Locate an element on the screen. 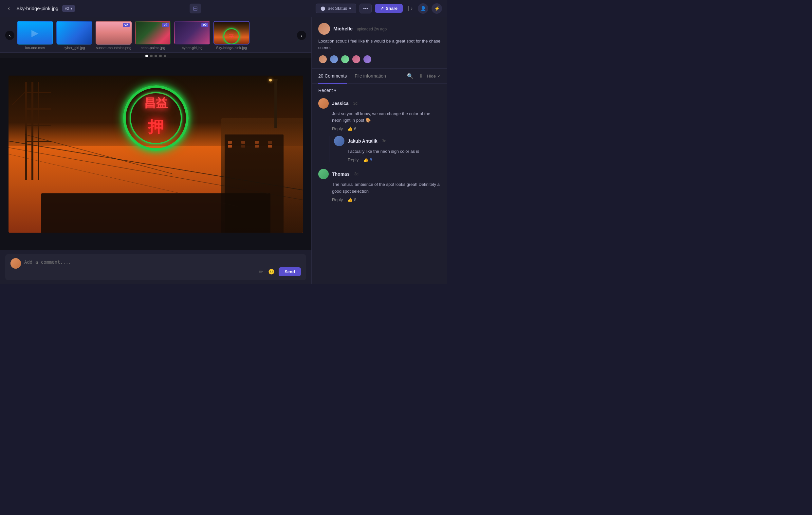  jakub-like-count: 8 is located at coordinates (371, 160).